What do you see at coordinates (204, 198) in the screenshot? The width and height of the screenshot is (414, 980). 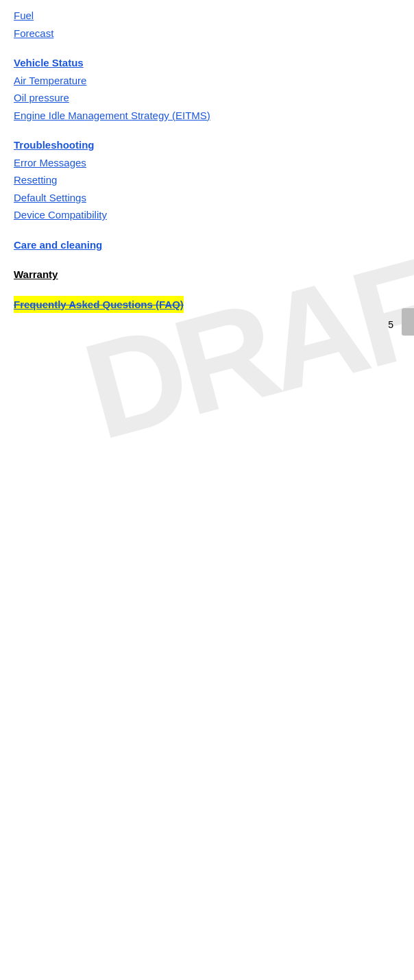 I see `default-settings-link: Default Settings` at bounding box center [204, 198].